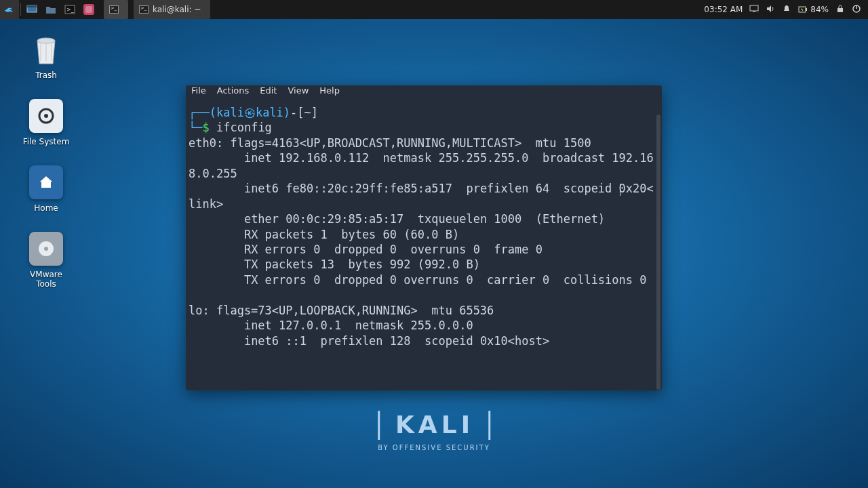 Image resolution: width=868 pixels, height=488 pixels. I want to click on menu-edit: Edit, so click(269, 91).